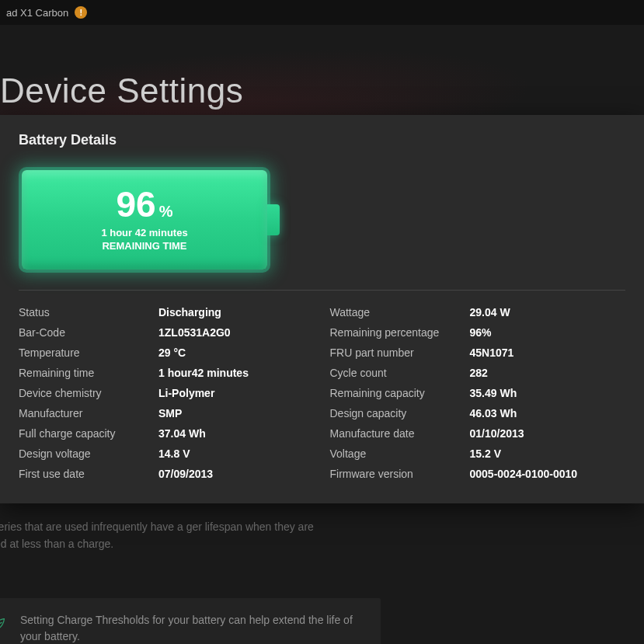 This screenshot has width=644, height=644. I want to click on detail-value: 1 hour42 minutes, so click(236, 373).